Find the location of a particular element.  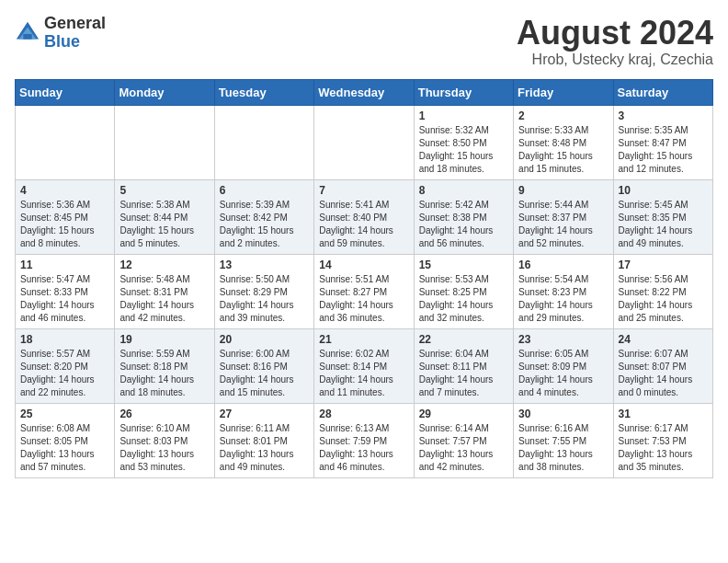

day-number: 13 is located at coordinates (265, 265).